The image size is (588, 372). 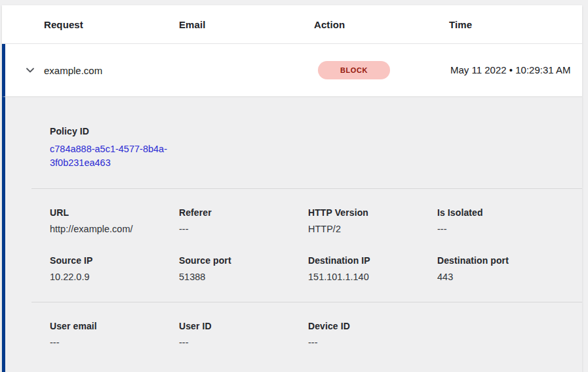 What do you see at coordinates (244, 269) in the screenshot?
I see `field-source-port: Source port 51388` at bounding box center [244, 269].